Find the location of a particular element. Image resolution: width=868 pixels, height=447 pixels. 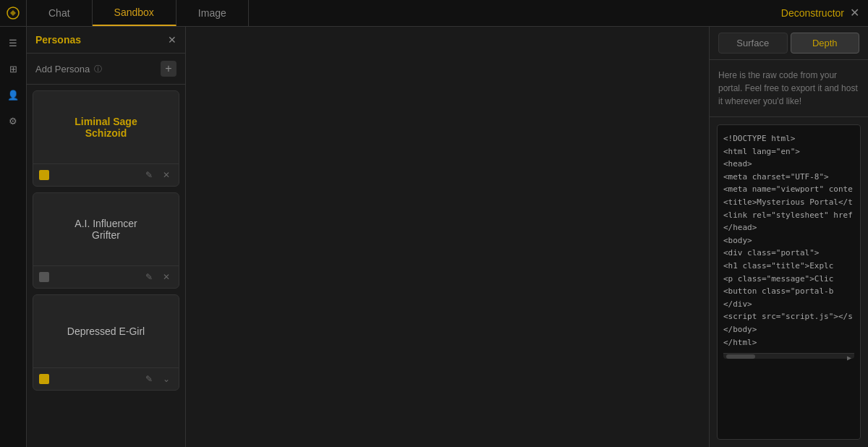

settings-icon: ⚙ is located at coordinates (13, 122).